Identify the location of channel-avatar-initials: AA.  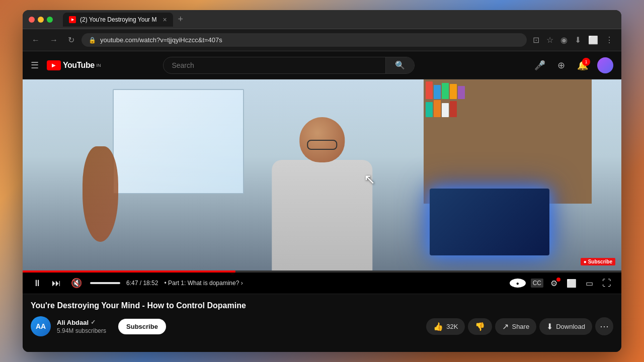
(41, 326).